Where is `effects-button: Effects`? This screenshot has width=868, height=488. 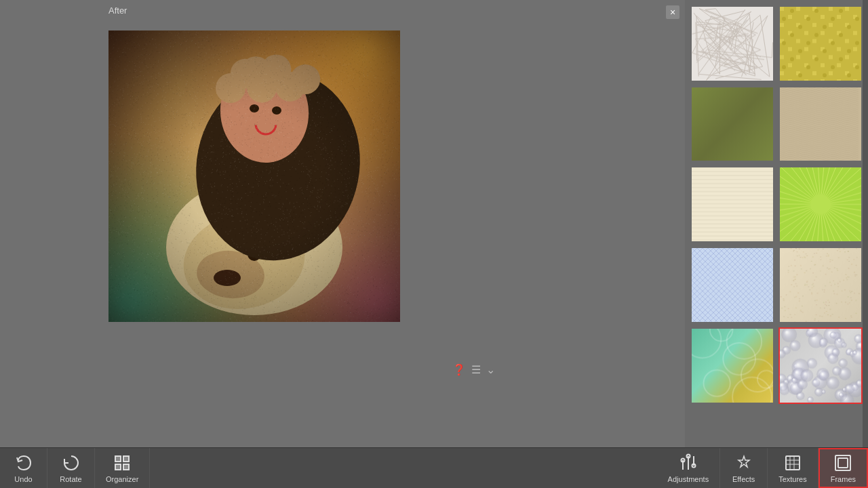
effects-button: Effects is located at coordinates (744, 468).